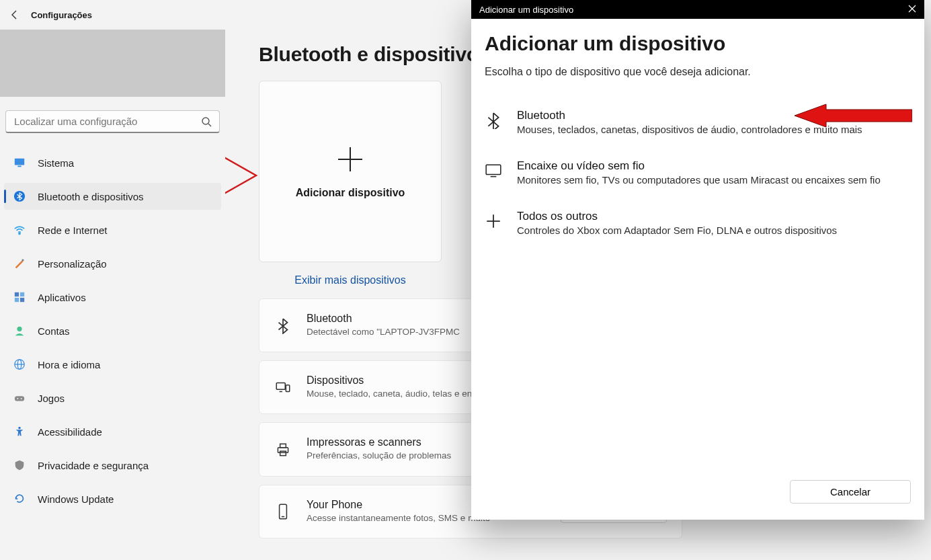 Image resolution: width=931 pixels, height=560 pixels. What do you see at coordinates (62, 15) in the screenshot?
I see `settings-title: Configurações` at bounding box center [62, 15].